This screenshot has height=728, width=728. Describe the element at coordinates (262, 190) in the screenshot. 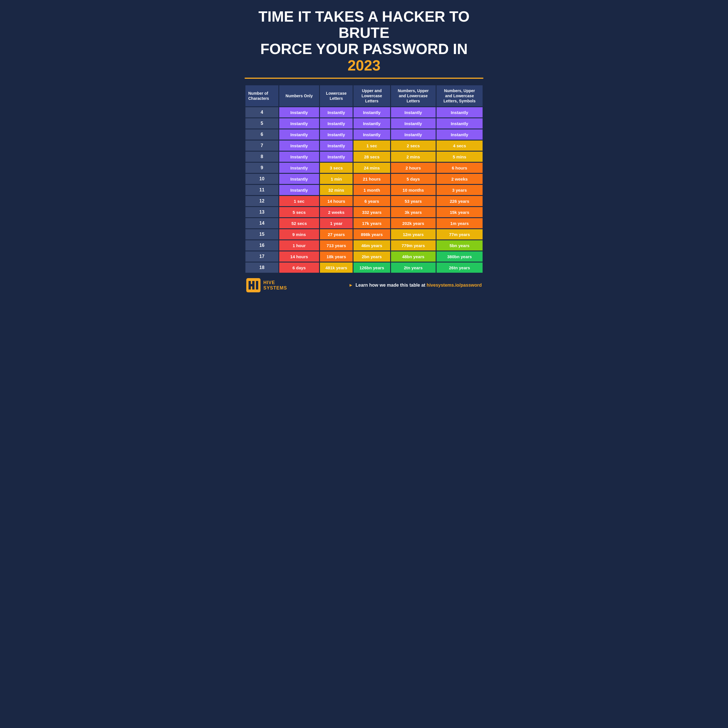

I see `row-chars: 11` at that location.